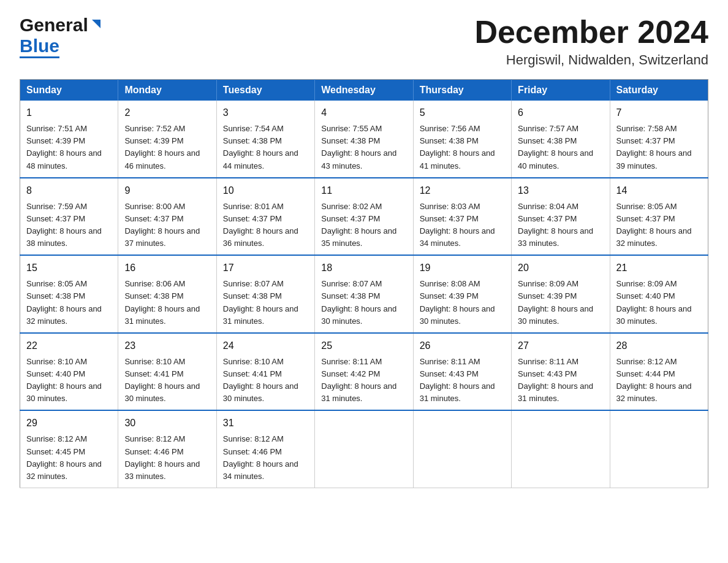 This screenshot has height=563, width=728. What do you see at coordinates (265, 449) in the screenshot?
I see `calendar-cell: 31Sunrise: 8:12 AMSunset: 4:46 PMDayligh…` at bounding box center [265, 449].